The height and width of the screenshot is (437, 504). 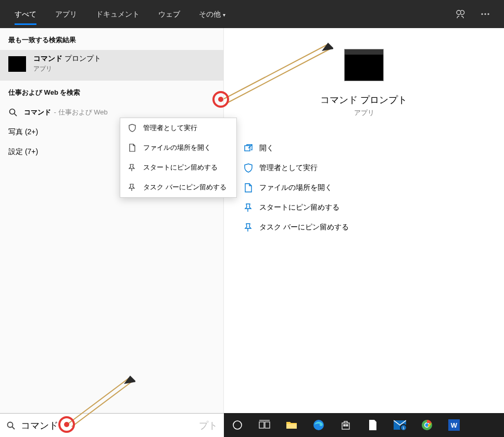 I want to click on tab-web: ウェブ, so click(x=169, y=14).